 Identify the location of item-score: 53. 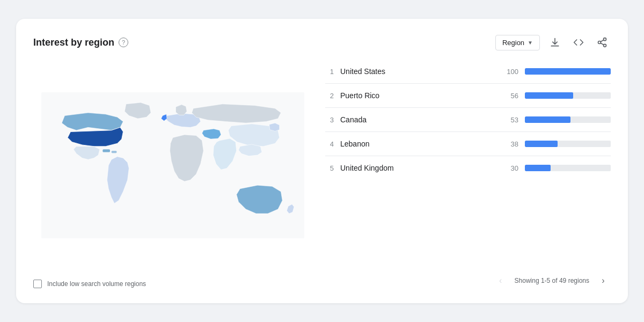
(510, 120).